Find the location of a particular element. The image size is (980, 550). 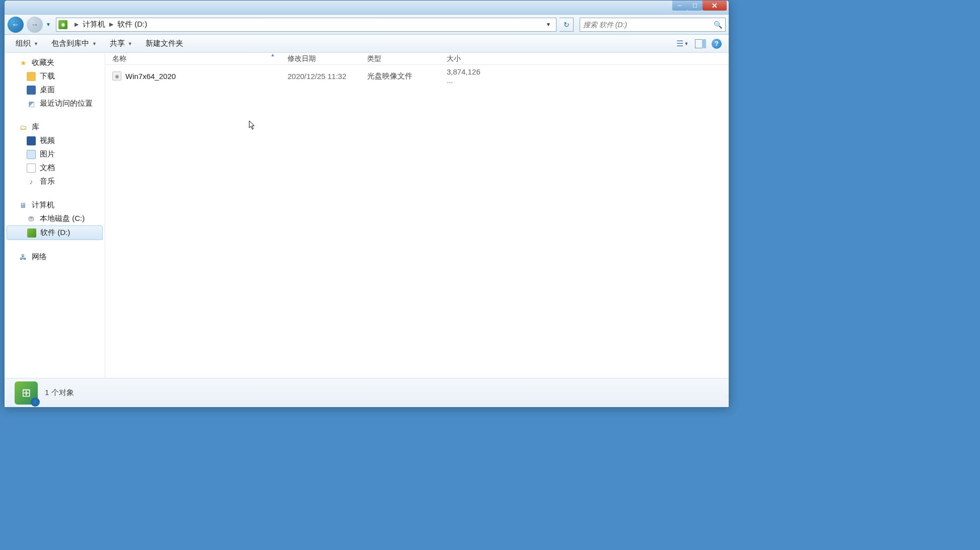

file-type-cell: 光盘映像文件 is located at coordinates (400, 76).